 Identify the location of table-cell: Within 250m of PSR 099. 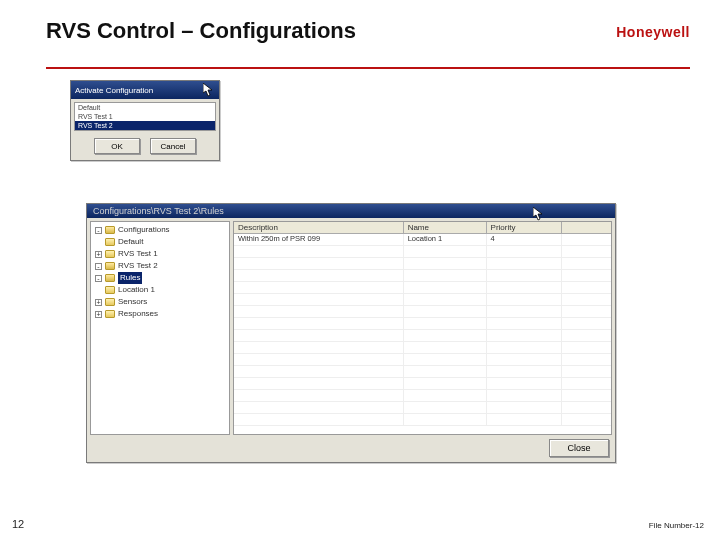
(319, 240).